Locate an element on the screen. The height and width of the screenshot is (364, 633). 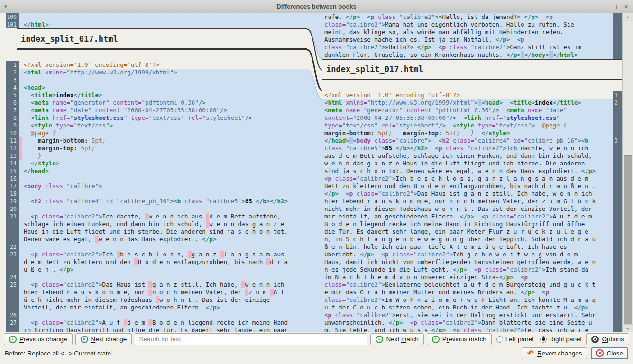
left-panel-radio is located at coordinates (500, 339).